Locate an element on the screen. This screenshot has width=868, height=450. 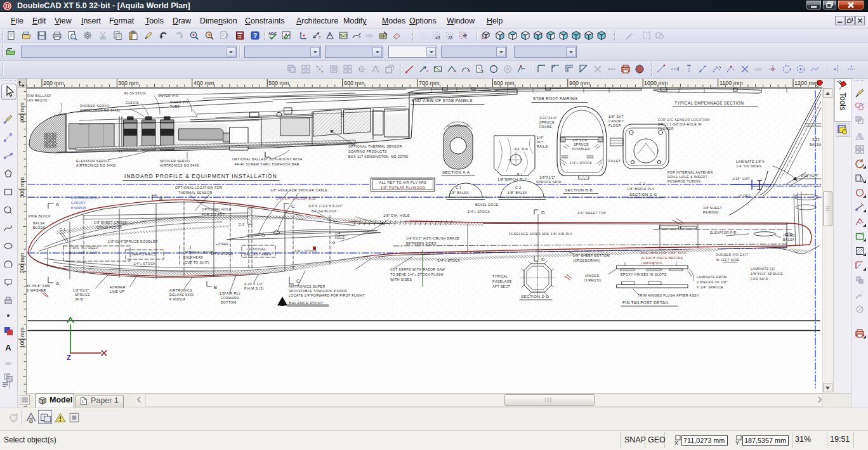
svg-text: DOUBLER is located at coordinates (581, 149).